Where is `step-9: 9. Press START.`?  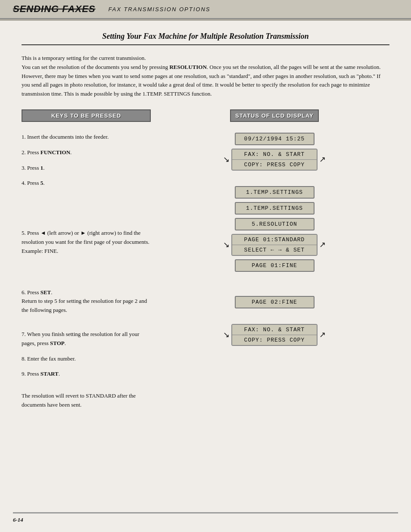 step-9: 9. Press START. is located at coordinates (86, 374).